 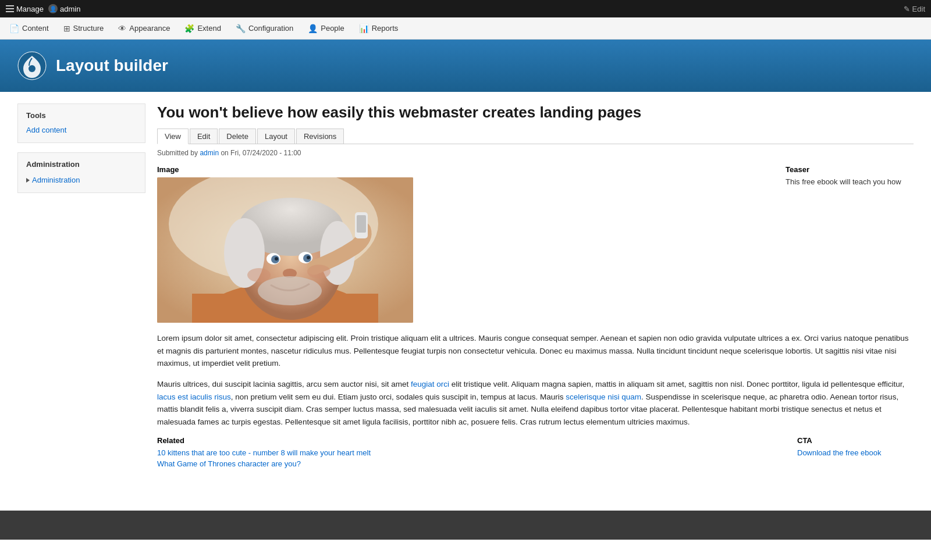 What do you see at coordinates (399, 397) in the screenshot?
I see `body2-between2: , non pretium velit sem eu dui. Etiam ju…` at bounding box center [399, 397].